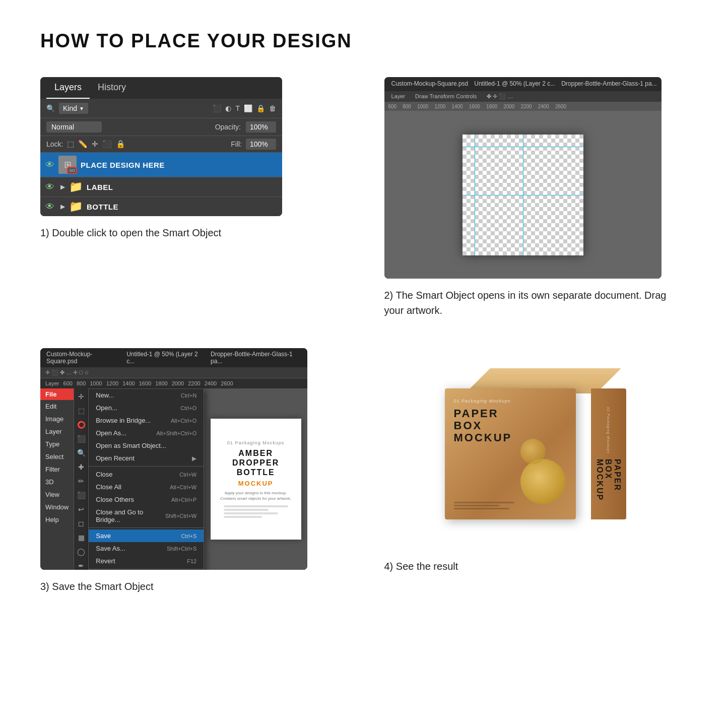 This screenshot has height=728, width=728. Describe the element at coordinates (95, 144) in the screenshot. I see `move-lock-icon: ✛` at that location.